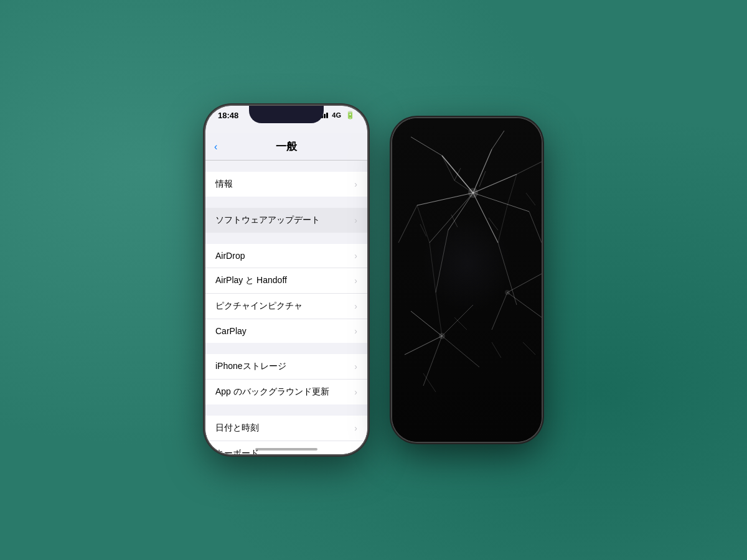 The width and height of the screenshot is (747, 560). Describe the element at coordinates (286, 256) in the screenshot. I see `airdrop-item: AirDrop ›` at that location.